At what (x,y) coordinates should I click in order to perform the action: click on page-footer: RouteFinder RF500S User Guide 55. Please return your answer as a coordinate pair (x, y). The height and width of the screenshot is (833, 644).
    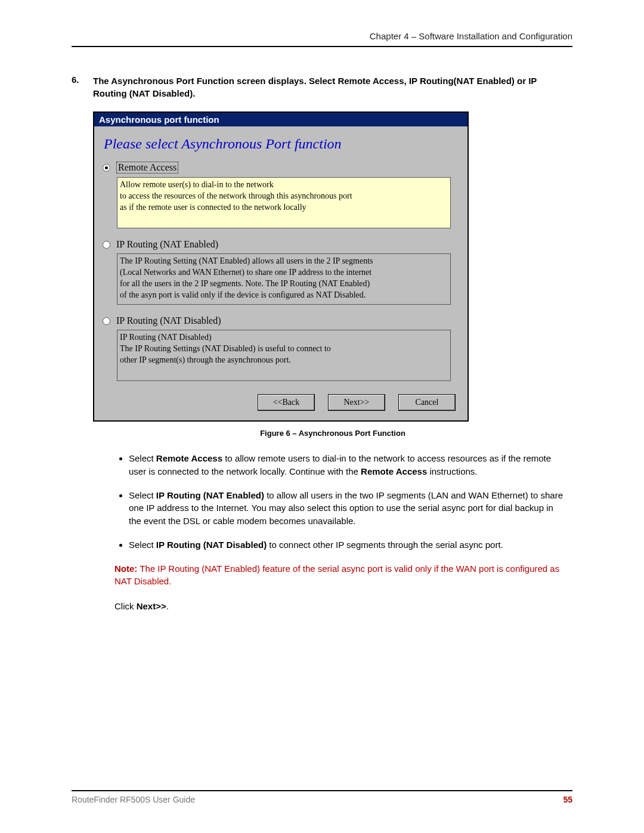
    Looking at the image, I should click on (322, 797).